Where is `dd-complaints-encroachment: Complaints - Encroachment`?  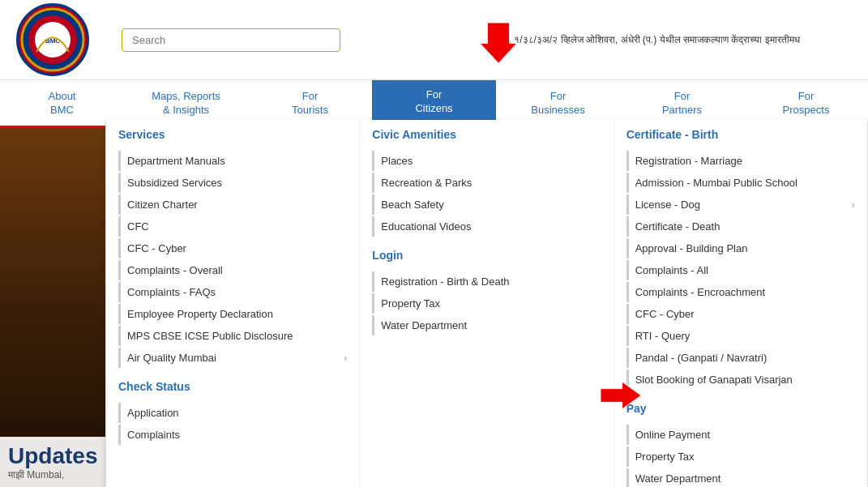
dd-complaints-encroachment: Complaints - Encroachment is located at coordinates (741, 292).